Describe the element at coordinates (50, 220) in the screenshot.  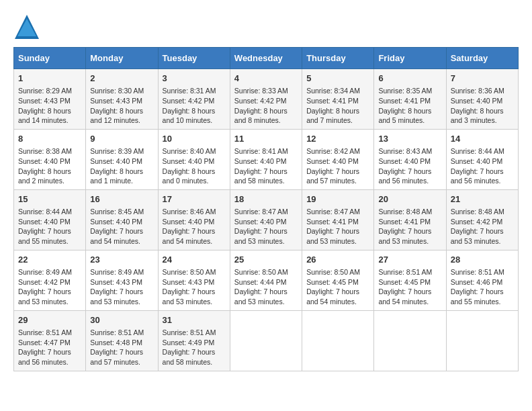
I see `calendar-cell: 15Sunrise: 8:44 AM Sunset: 4:40 PM Dayli…` at that location.